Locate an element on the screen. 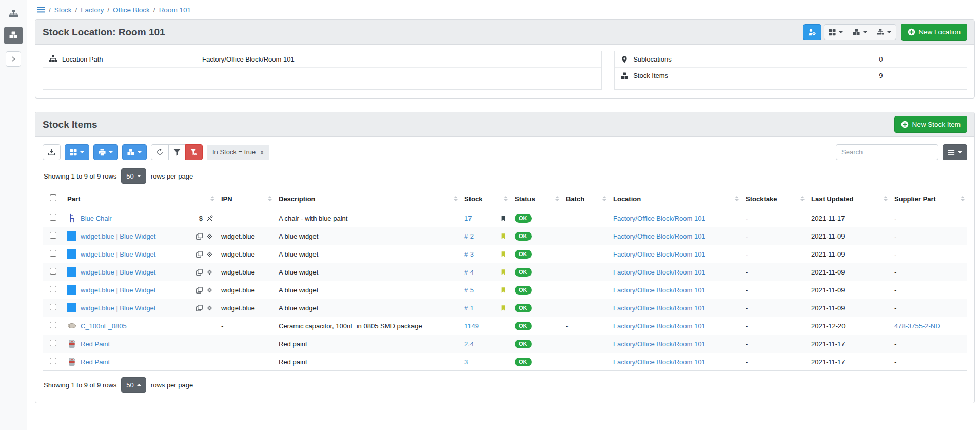 The width and height of the screenshot is (980, 430). breadcrumb-link: Factory is located at coordinates (92, 10).